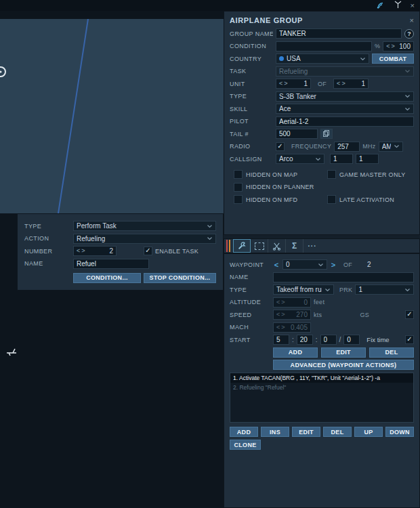 This screenshot has height=508, width=420. What do you see at coordinates (322, 398) in the screenshot?
I see `waypoint-actions-list: 1. Activate TACAN(BRG , 11Y, "TKR", Unit…` at bounding box center [322, 398].